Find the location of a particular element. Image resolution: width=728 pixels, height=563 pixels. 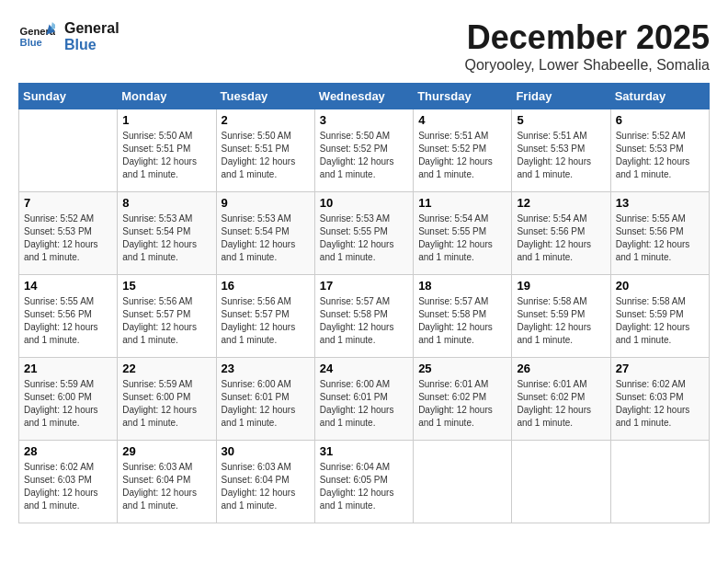

week-row-2: 7Sunrise: 5:52 AMSunset: 5:53 PMDaylight… is located at coordinates (364, 234).